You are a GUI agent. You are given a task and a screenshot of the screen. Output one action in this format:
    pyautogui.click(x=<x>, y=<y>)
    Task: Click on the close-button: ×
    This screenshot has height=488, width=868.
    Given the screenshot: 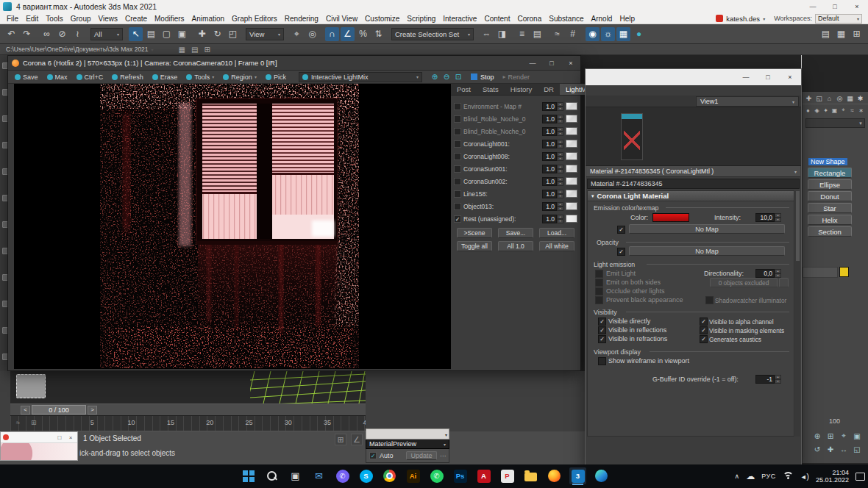 What is the action you would take?
    pyautogui.click(x=857, y=7)
    